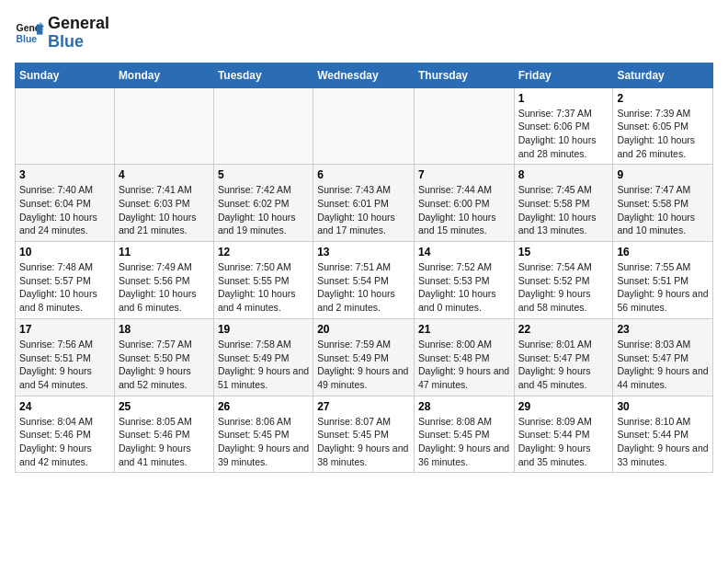 This screenshot has height=563, width=728. I want to click on day-number: 17, so click(64, 329).